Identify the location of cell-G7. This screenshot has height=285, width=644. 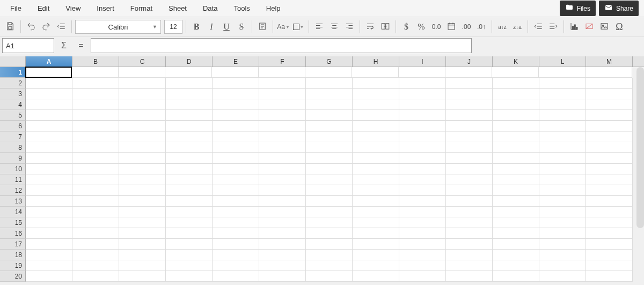
(330, 137).